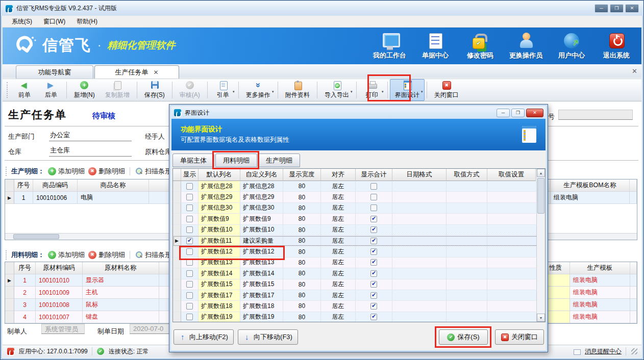 This screenshot has width=644, height=360. I want to click on tab-production-task: 生产任务单 ✕, so click(137, 72).